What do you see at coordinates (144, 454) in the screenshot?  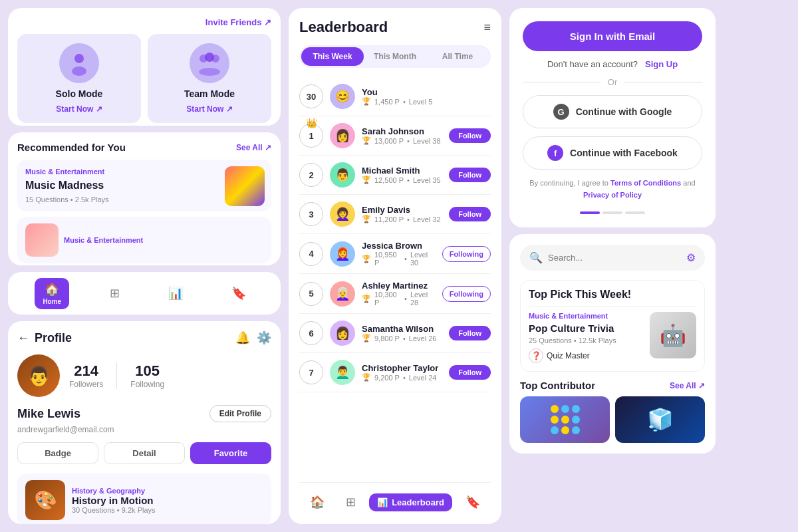 I see `tab-detail: Detail` at bounding box center [144, 454].